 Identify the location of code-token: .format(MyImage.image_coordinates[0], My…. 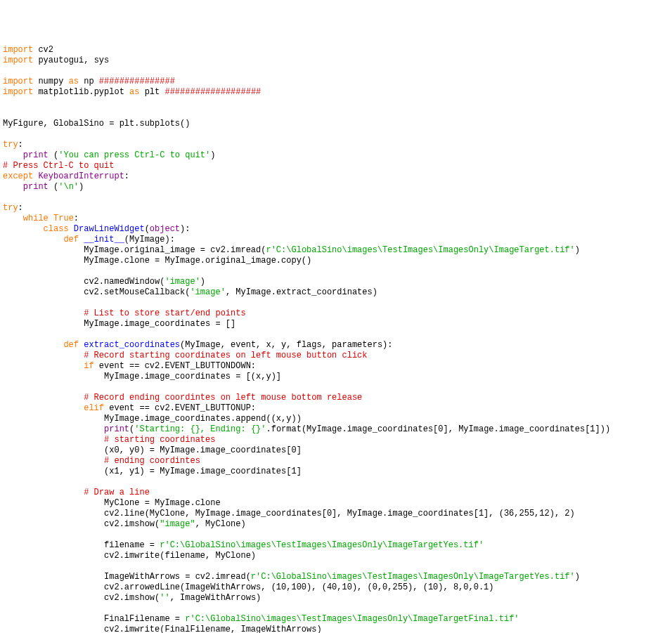
(438, 429).